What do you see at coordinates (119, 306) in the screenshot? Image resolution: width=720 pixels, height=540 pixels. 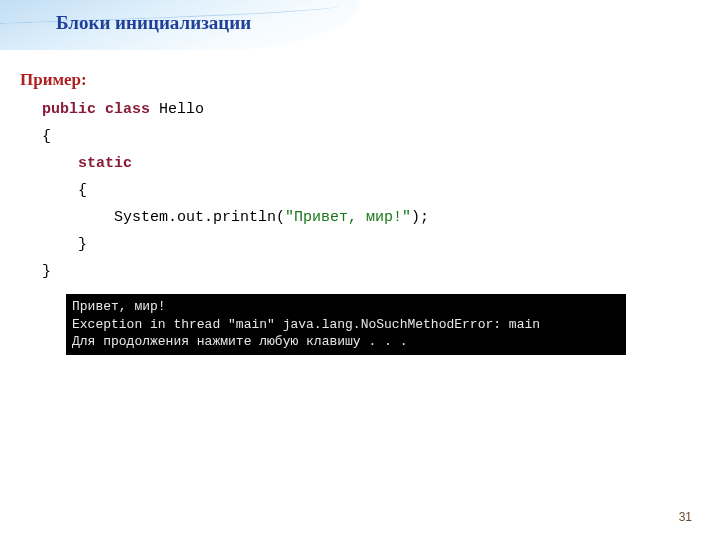 I see `console-line-1: Привет, мир!` at bounding box center [119, 306].